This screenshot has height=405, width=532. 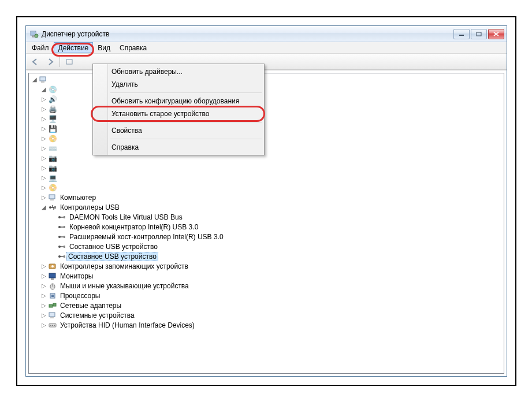 I want to click on menu-action: Действие, so click(x=74, y=47).